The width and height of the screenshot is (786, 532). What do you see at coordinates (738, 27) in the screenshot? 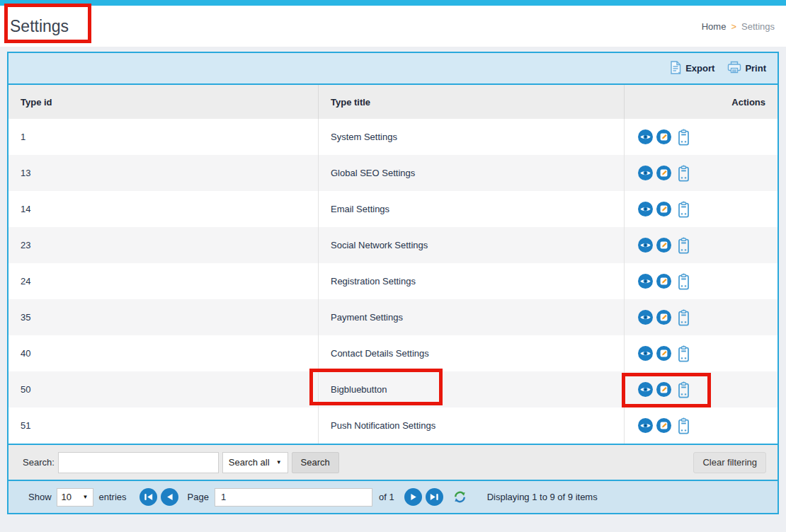
I see `breadcrumb: Home > Settings` at bounding box center [738, 27].